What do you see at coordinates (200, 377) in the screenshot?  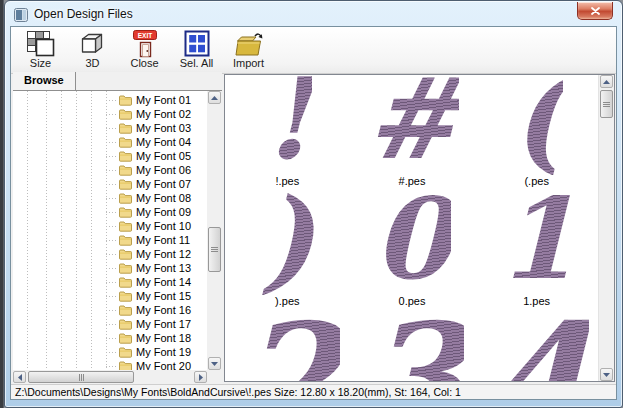 I see `scroll-right-button` at bounding box center [200, 377].